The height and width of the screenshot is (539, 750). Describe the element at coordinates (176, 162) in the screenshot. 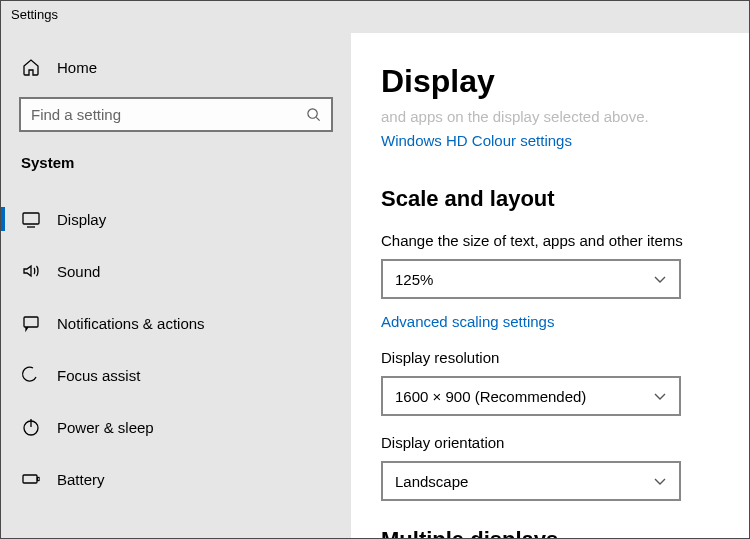

I see `sidebar-section-header: System` at that location.